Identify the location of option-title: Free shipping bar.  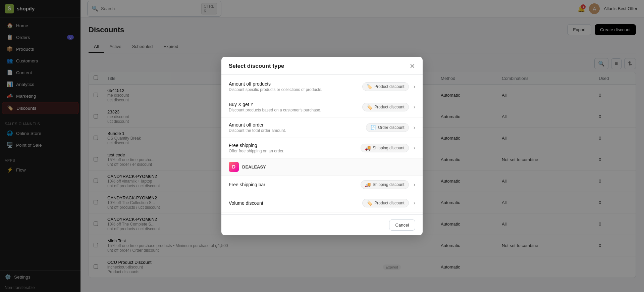
(292, 185).